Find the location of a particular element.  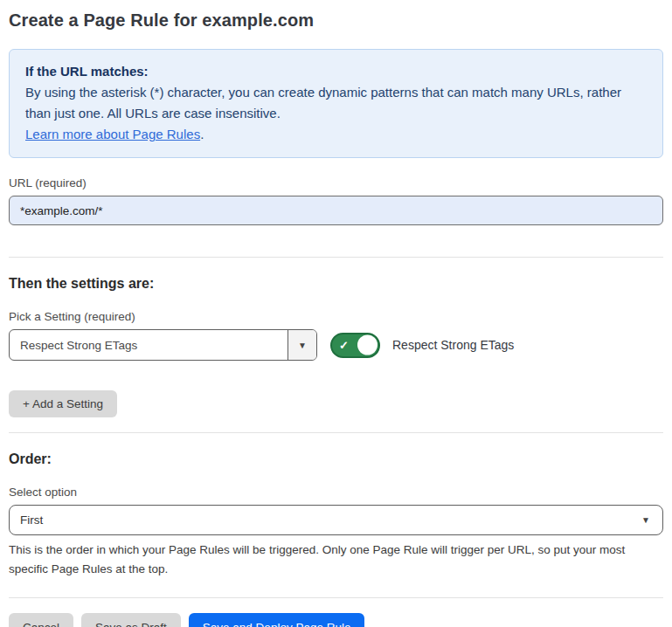

settings-section-heading: Then the settings are: is located at coordinates (336, 284).